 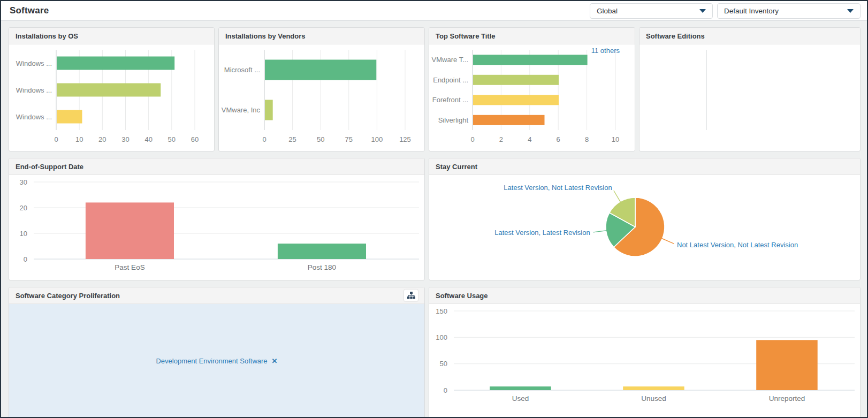 I want to click on inventory-dropdown-value: Default Inventory, so click(x=751, y=11).